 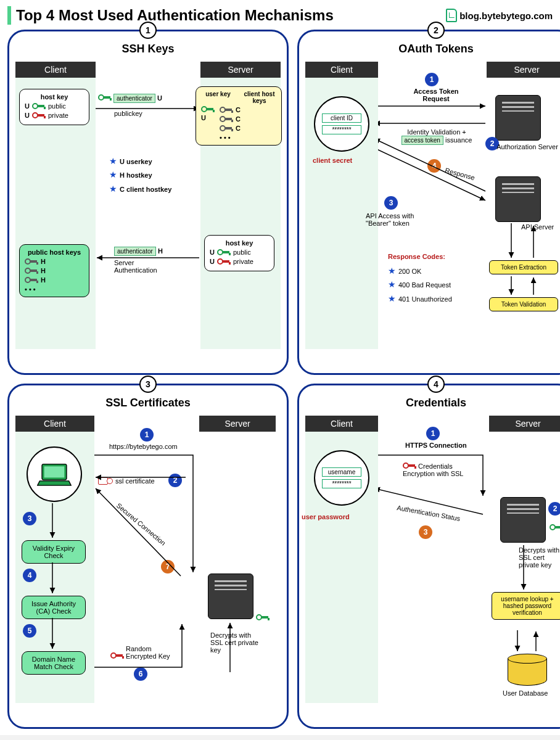 I want to click on step-badge-6: 6, so click(x=141, y=674).